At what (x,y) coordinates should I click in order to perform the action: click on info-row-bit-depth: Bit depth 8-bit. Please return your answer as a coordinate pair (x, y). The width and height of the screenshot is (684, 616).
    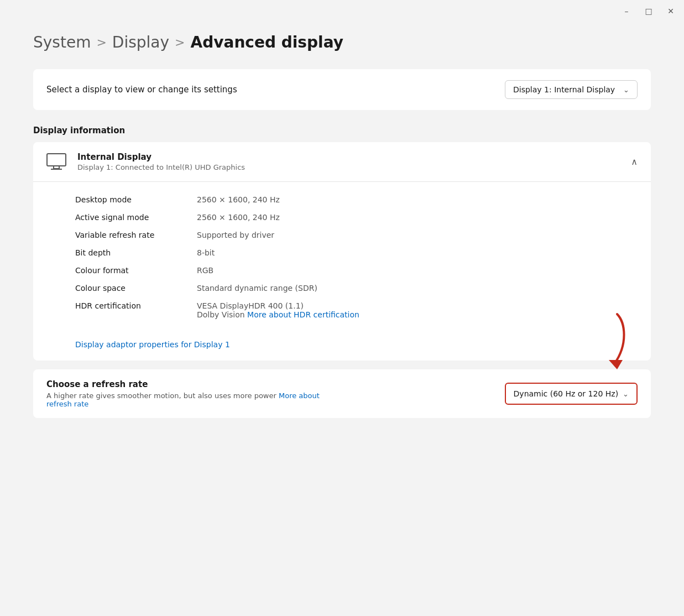
    Looking at the image, I should click on (356, 253).